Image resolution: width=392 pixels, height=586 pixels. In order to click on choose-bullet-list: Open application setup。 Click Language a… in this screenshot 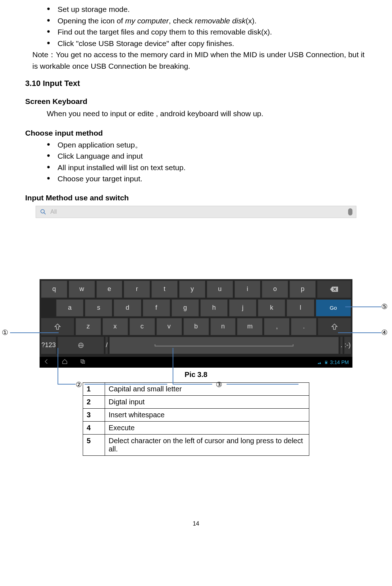, I will do `click(207, 162)`.